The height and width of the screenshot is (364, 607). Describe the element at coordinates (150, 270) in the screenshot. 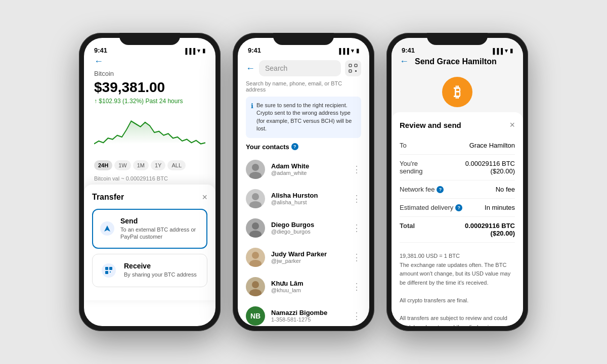

I see `receive-option: Receive By sharing your BTC address` at that location.